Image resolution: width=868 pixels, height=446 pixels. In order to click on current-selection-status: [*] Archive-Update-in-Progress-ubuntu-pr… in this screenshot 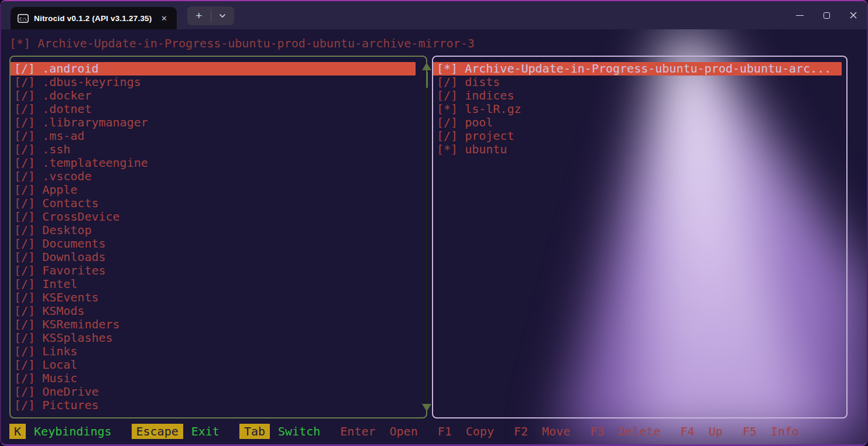, I will do `click(438, 43)`.